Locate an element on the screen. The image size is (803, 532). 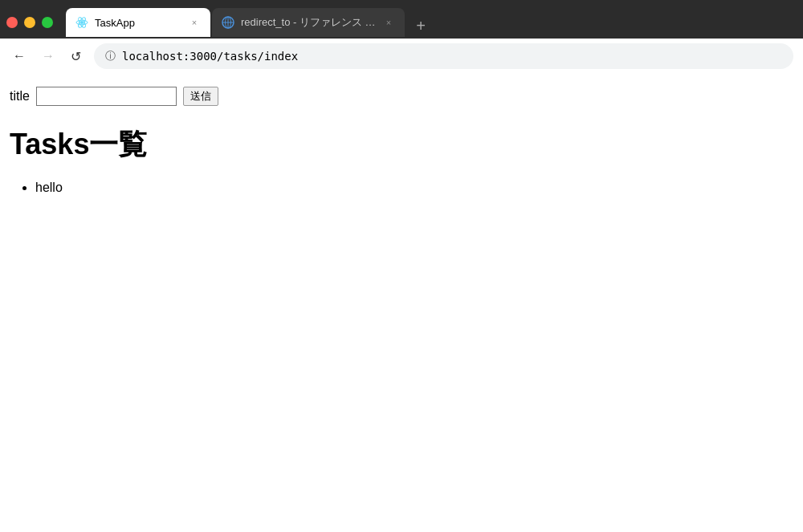
url-text: localhost:3000/tasks/index is located at coordinates (210, 56).